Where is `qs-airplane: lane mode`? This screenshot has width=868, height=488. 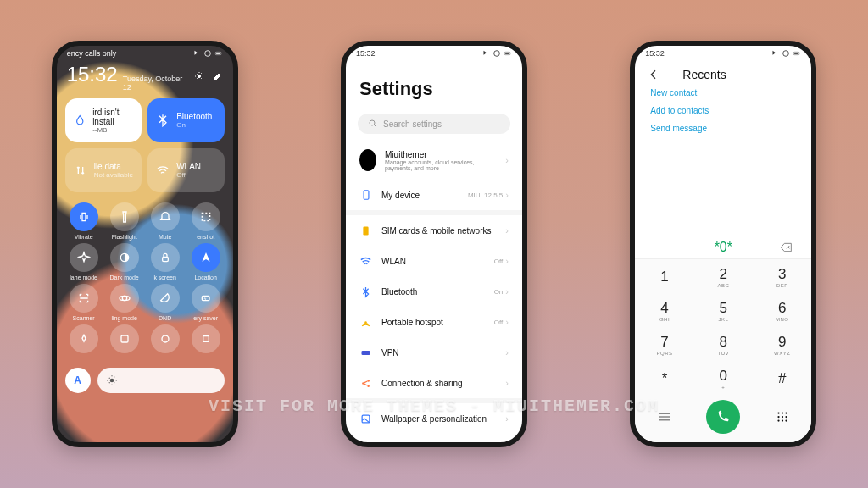
qs-airplane: lane mode is located at coordinates (84, 262).